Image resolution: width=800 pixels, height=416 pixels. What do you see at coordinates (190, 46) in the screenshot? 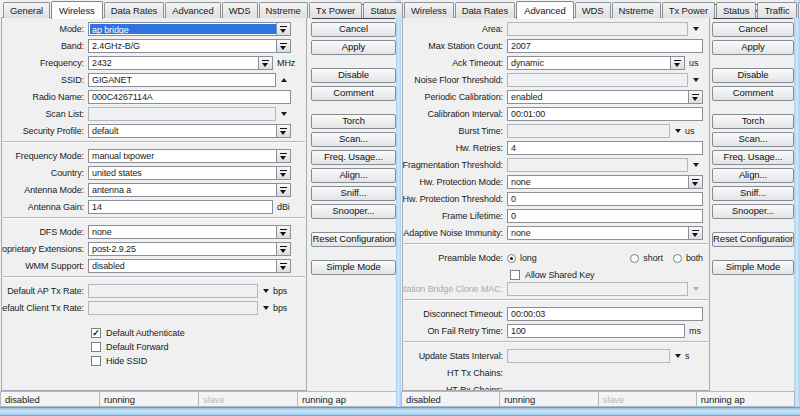
I see `band-field: 2.4GHz-B/G` at bounding box center [190, 46].